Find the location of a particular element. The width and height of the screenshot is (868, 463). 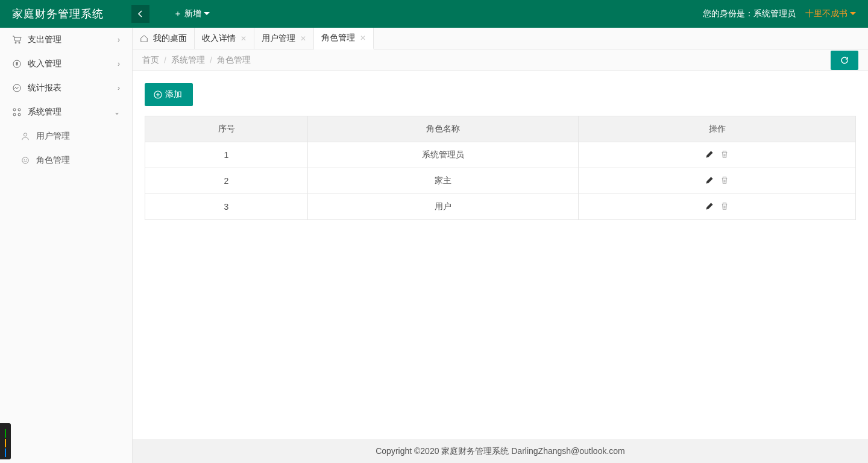

table-row: 1 系统管理员 is located at coordinates (500, 156).